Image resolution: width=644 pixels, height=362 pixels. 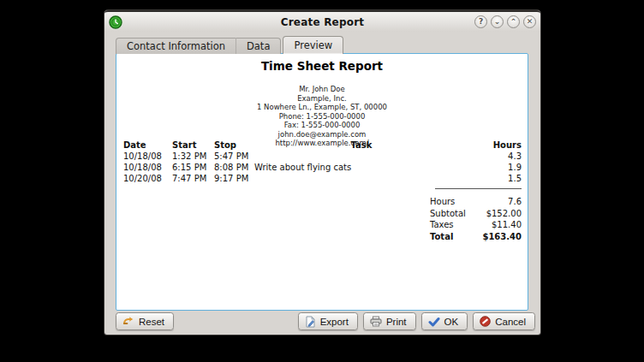 What do you see at coordinates (147, 145) in the screenshot?
I see `col-header-date: Date` at bounding box center [147, 145].